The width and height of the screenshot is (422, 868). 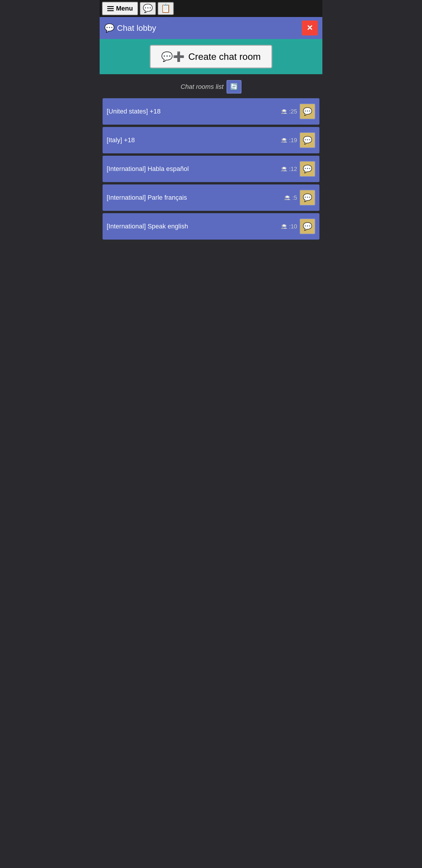 I want to click on room-list: [United states] +18 :25 💬 [Ital, so click(x=211, y=169).